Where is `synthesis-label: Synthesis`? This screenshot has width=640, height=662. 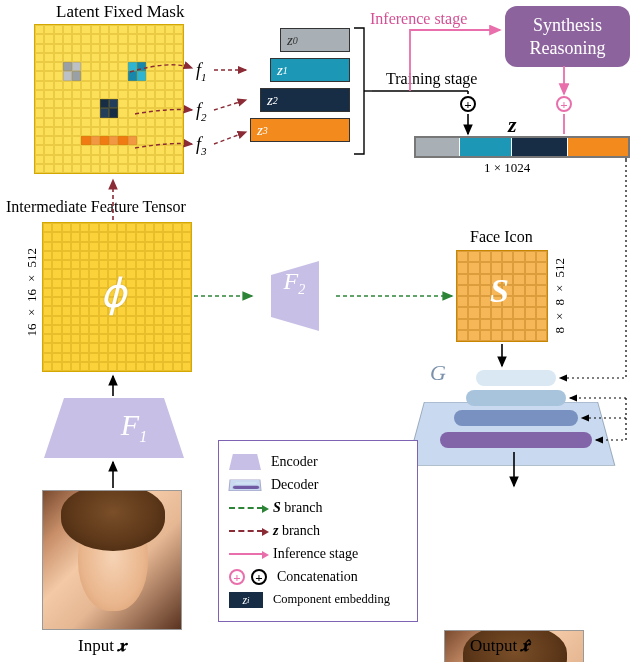
synthesis-label: Synthesis is located at coordinates (568, 26).